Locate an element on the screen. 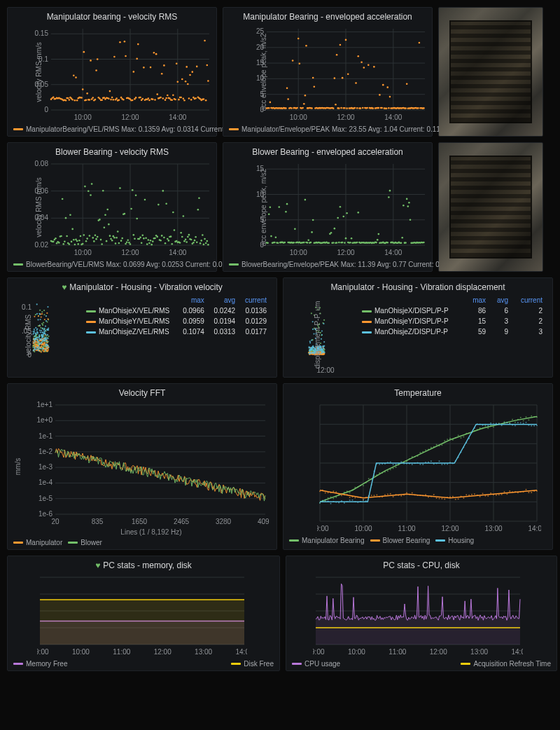  legend-item: Blower is located at coordinates (85, 542).